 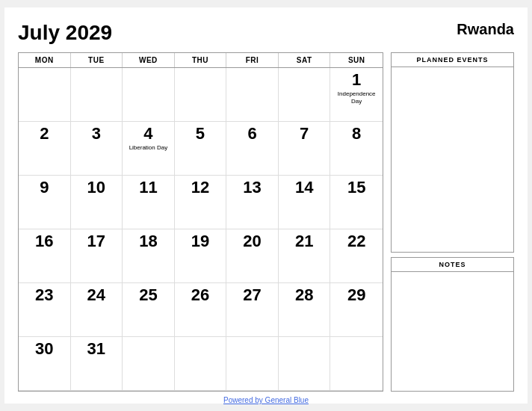 I want to click on day-number: 18, so click(x=148, y=241).